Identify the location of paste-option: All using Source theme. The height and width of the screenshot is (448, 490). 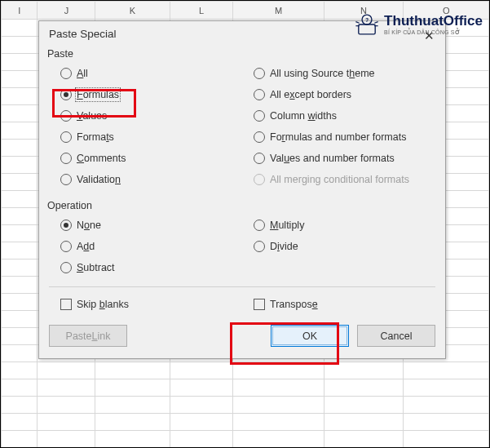
(339, 73).